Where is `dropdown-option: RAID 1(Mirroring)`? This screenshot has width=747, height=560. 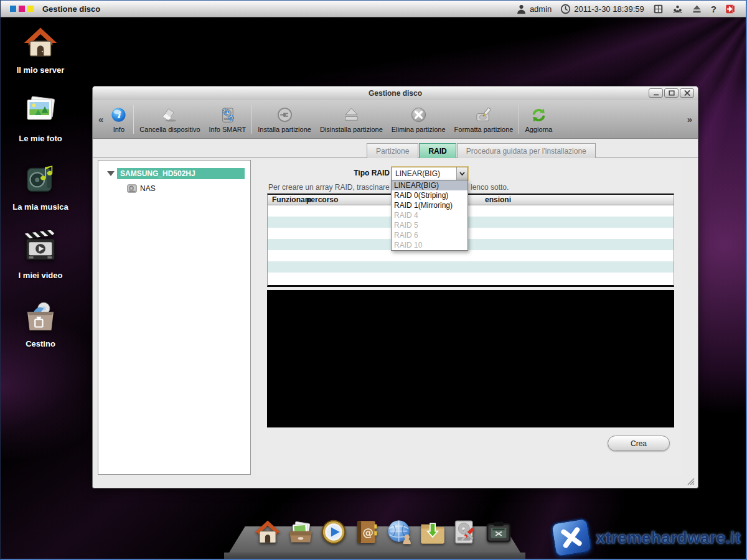 dropdown-option: RAID 1(Mirroring) is located at coordinates (430, 205).